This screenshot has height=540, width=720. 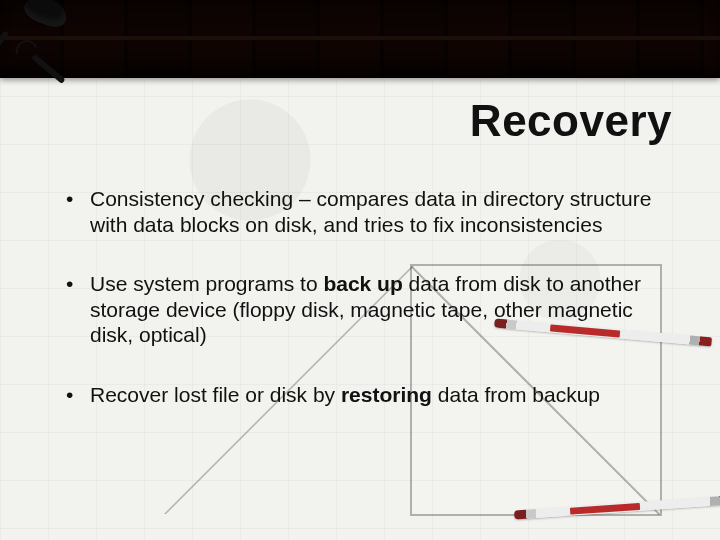 I want to click on bullet-item: Consistency checking – compares data in …, so click(x=361, y=212).